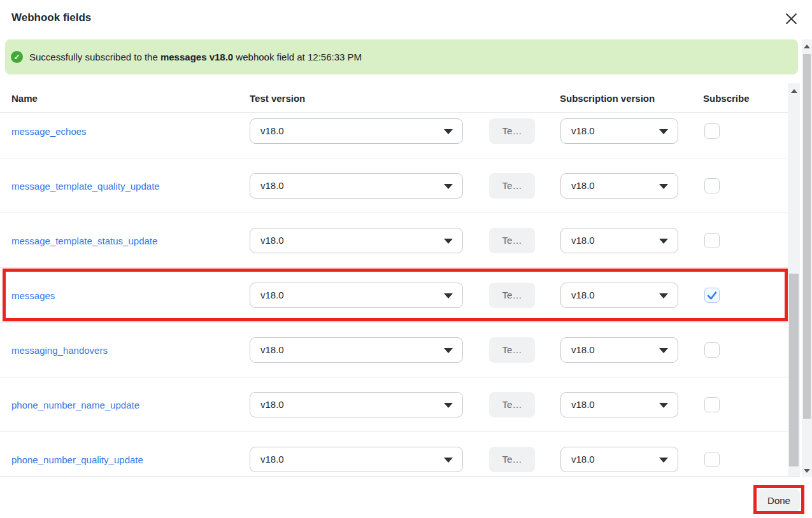 This screenshot has height=518, width=812. I want to click on done-button: Done, so click(779, 500).